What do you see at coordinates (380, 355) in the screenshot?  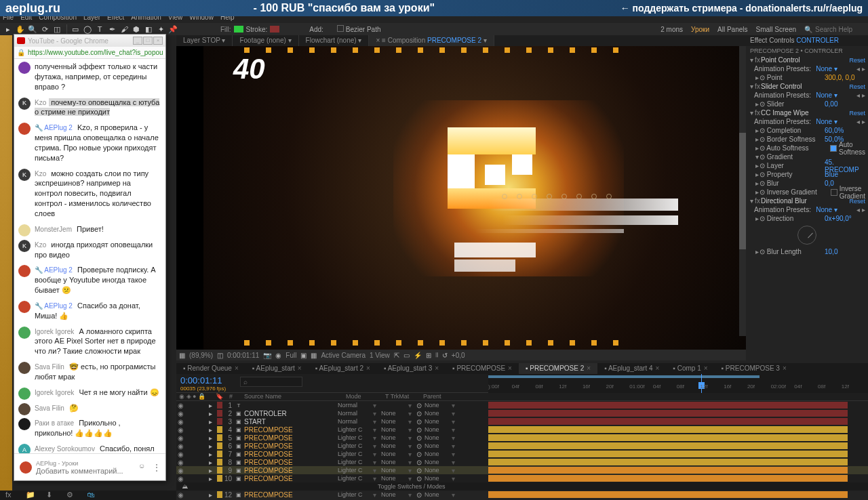 I see `views-dropdown: 1 View` at bounding box center [380, 355].